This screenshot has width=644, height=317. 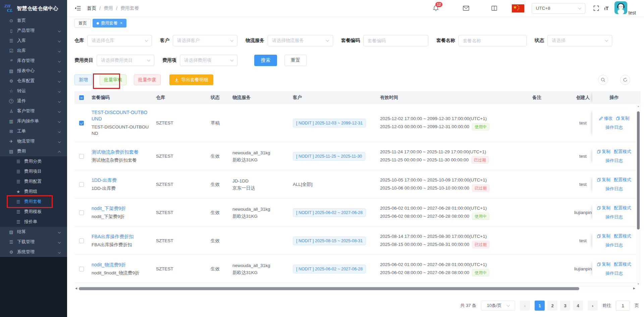 What do you see at coordinates (109, 23) in the screenshot?
I see `tab-fee-package: 费用套餐×` at bounding box center [109, 23].